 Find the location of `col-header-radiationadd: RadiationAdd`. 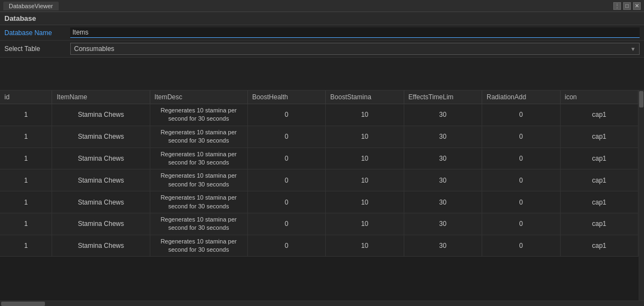

col-header-radiationadd: RadiationAdd is located at coordinates (521, 98).